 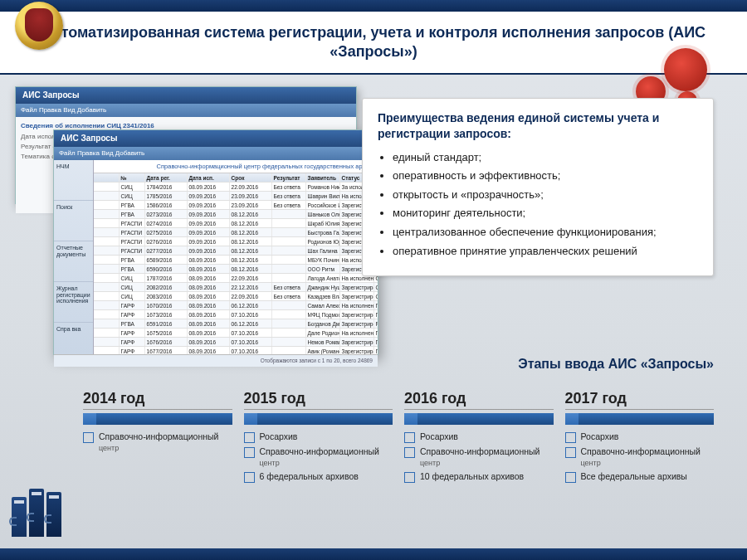 I want to click on data-grid: Справочно-информационный центр федеральн…, so click(x=236, y=257).